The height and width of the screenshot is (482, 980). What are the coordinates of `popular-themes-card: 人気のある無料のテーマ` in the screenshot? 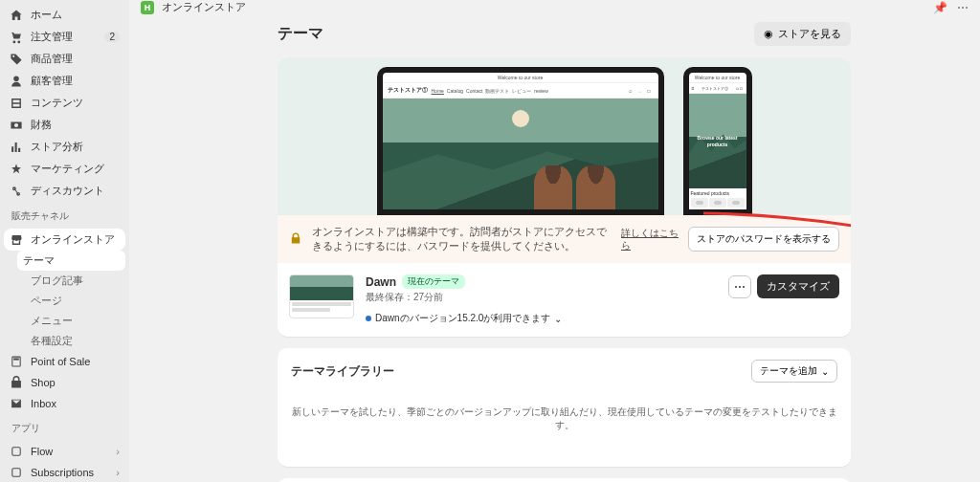 It's located at (565, 480).